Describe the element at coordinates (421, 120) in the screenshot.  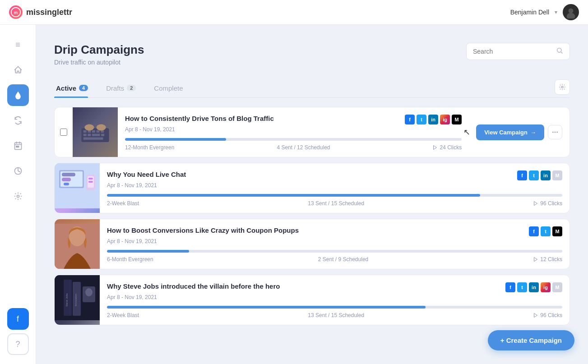
I see `social-tw-1: t` at that location.